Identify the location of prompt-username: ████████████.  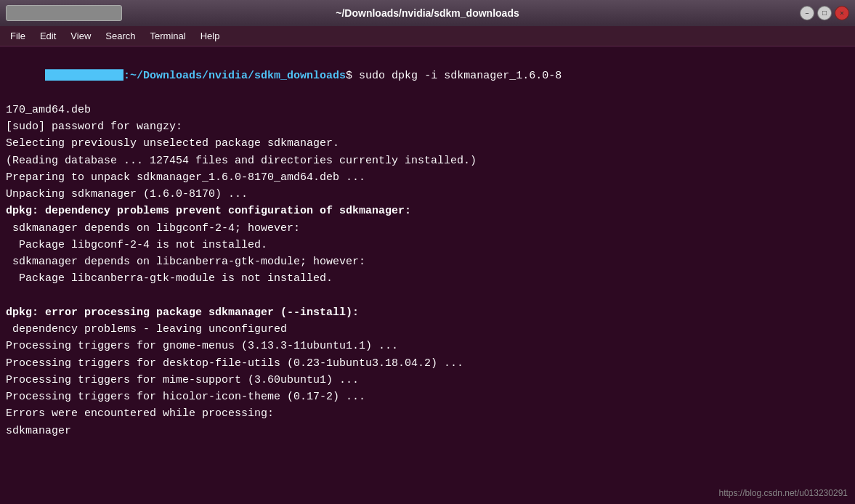
(84, 76).